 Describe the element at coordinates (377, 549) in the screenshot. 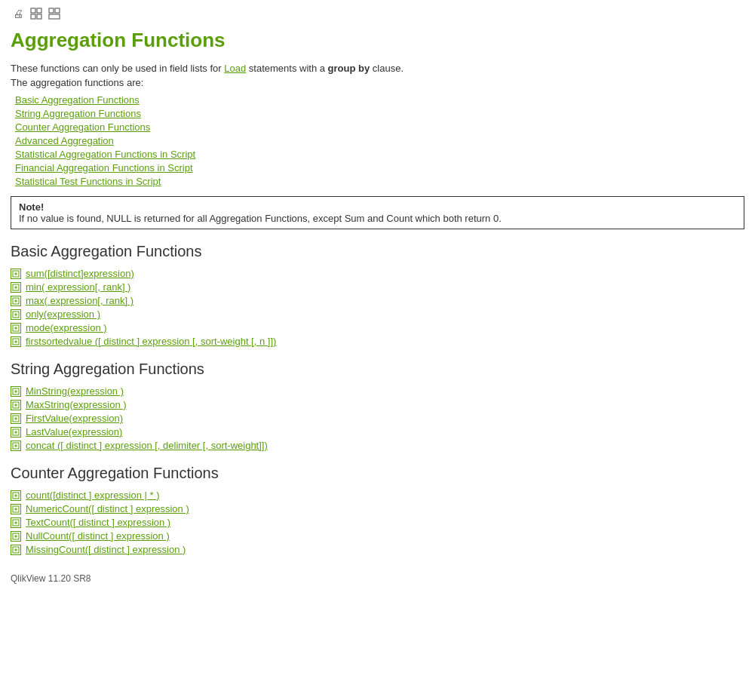

I see `list-item: MissingCount([ distinct ] expression )` at that location.